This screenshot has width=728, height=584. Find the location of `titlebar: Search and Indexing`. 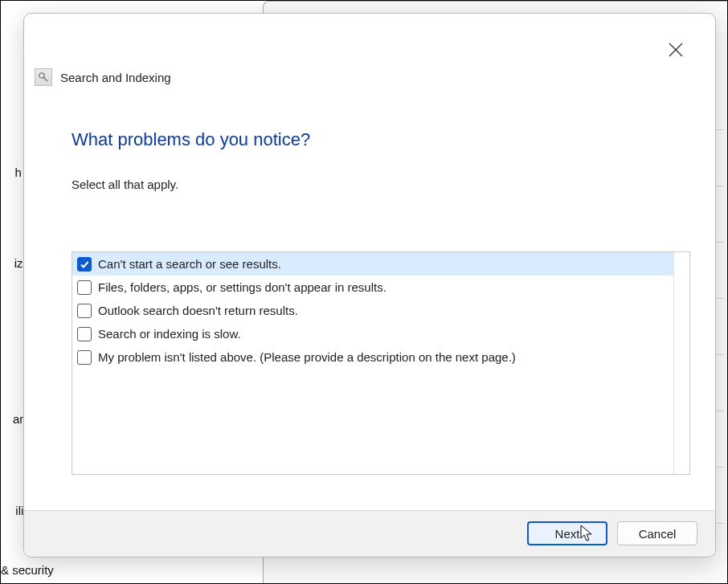

titlebar: Search and Indexing is located at coordinates (103, 77).